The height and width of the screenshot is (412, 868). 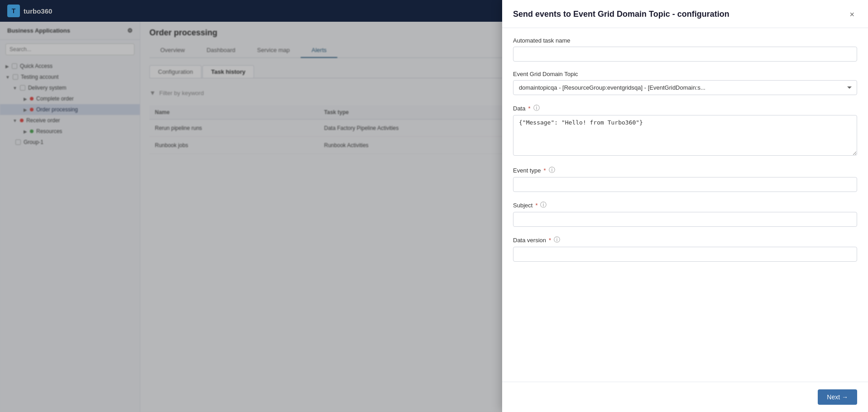 What do you see at coordinates (685, 108) in the screenshot?
I see `form-label-data: Data * ⓘ` at bounding box center [685, 108].